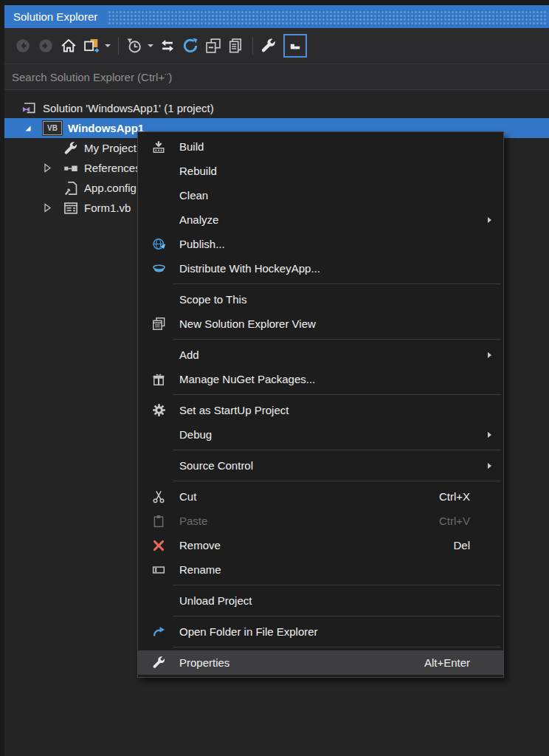 The height and width of the screenshot is (756, 549). Describe the element at coordinates (92, 46) in the screenshot. I see `switch-views-button` at that location.